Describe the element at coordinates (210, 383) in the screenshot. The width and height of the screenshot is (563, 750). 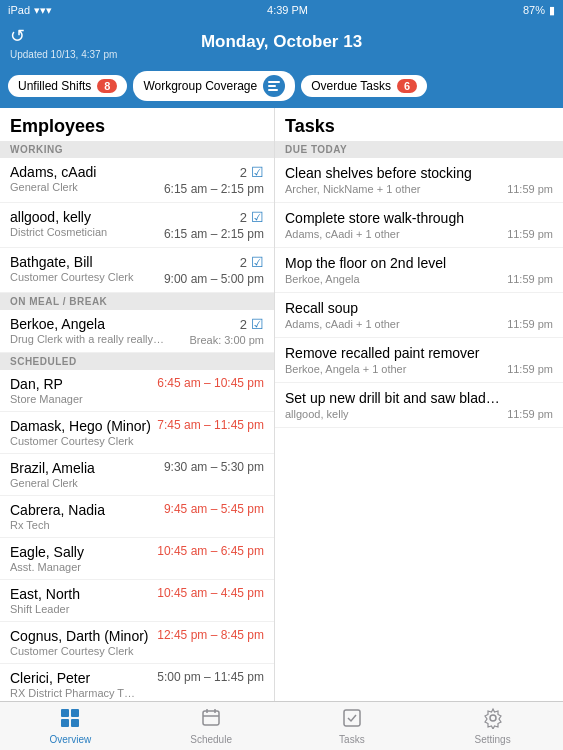
I see `shift-time: 6:45 am – 10:45 pm` at that location.